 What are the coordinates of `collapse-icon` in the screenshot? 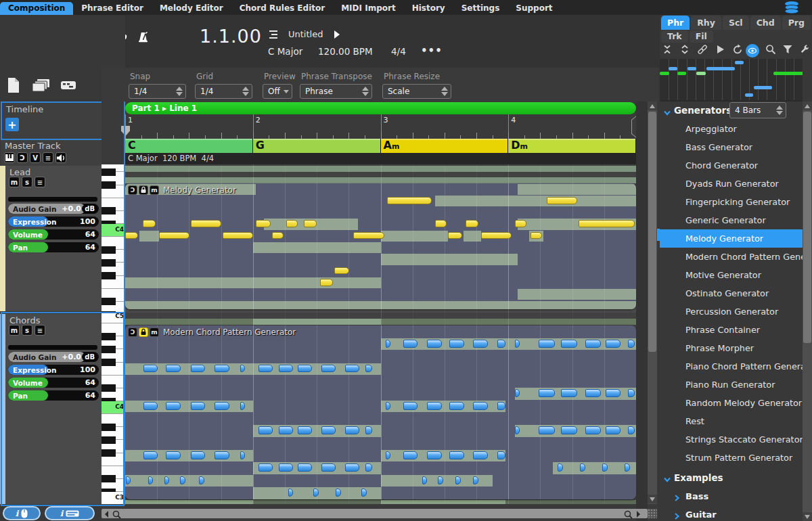 It's located at (667, 51).